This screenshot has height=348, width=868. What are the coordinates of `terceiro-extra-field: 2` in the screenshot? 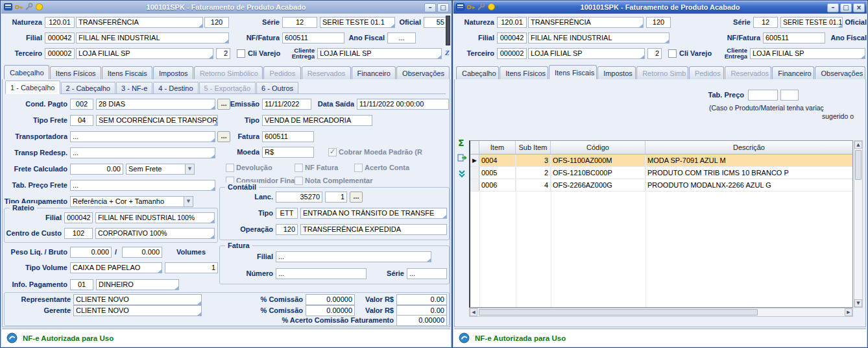 It's located at (223, 53).